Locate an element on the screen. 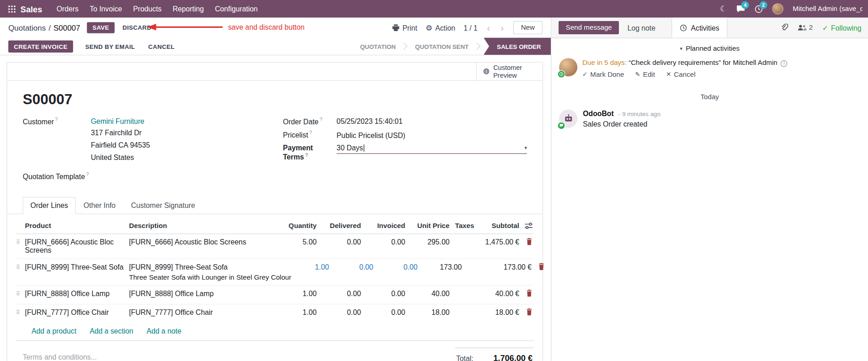  messages-icon: 4 is located at coordinates (740, 9).